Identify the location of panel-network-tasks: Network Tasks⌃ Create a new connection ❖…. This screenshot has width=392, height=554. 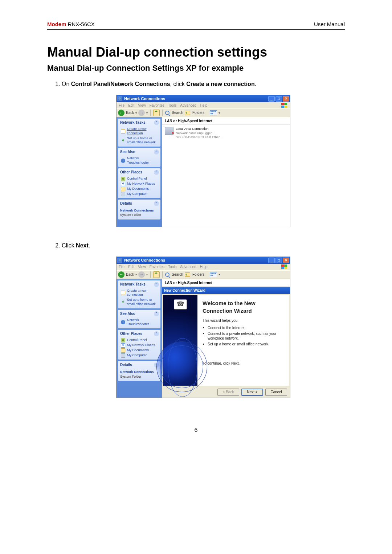
(139, 133).